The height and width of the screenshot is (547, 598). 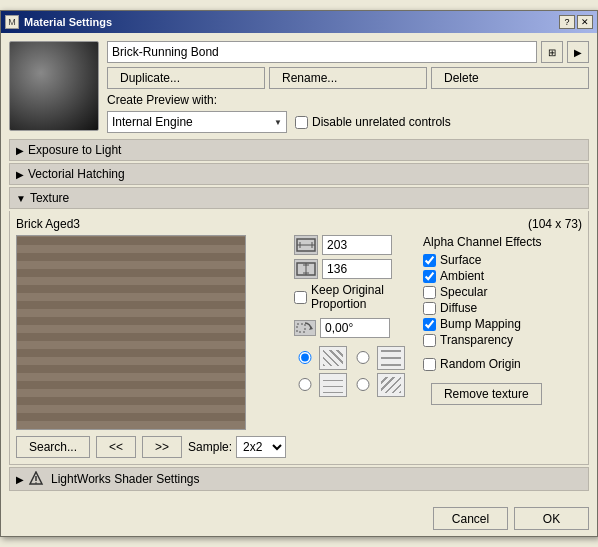 I want to click on cancel-button: Cancel, so click(x=470, y=518).